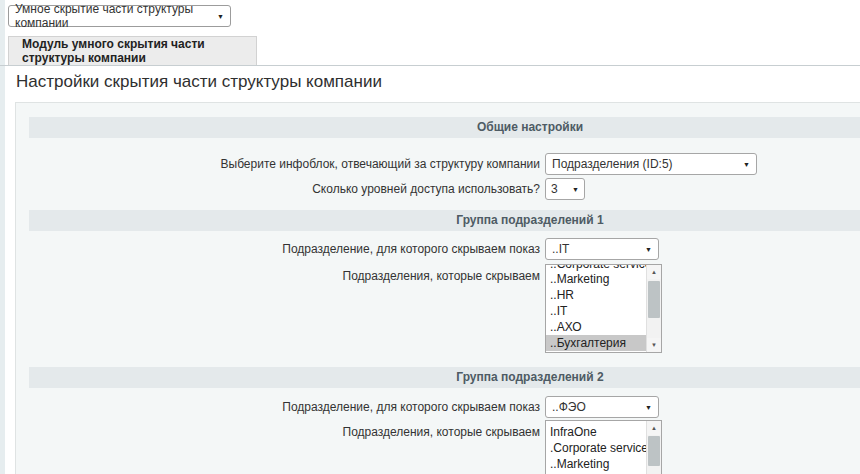 The width and height of the screenshot is (860, 474). Describe the element at coordinates (199, 82) in the screenshot. I see `page-title: Настройки скрытия части структуры компан…` at that location.